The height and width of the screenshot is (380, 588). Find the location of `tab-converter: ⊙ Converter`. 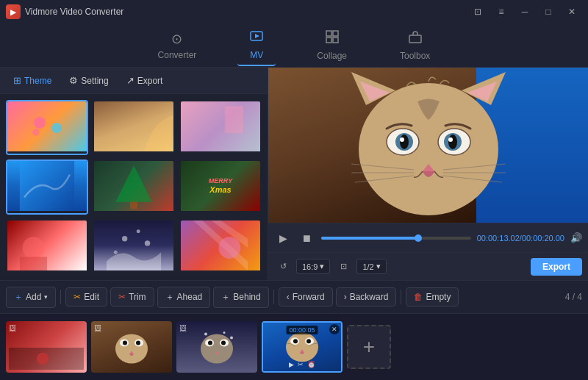

tab-converter: ⊙ Converter is located at coordinates (178, 46).